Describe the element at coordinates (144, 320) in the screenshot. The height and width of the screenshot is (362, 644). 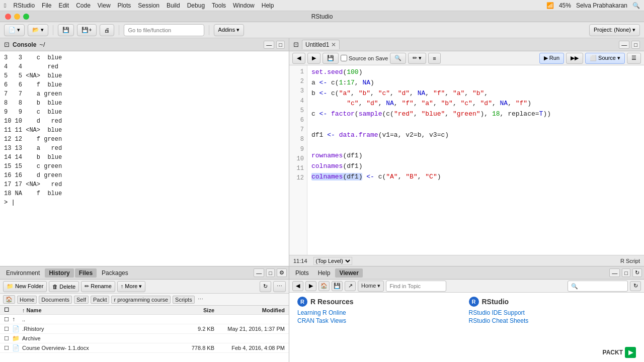
I see `file-row-parent: ☐ ↑ ..` at that location.